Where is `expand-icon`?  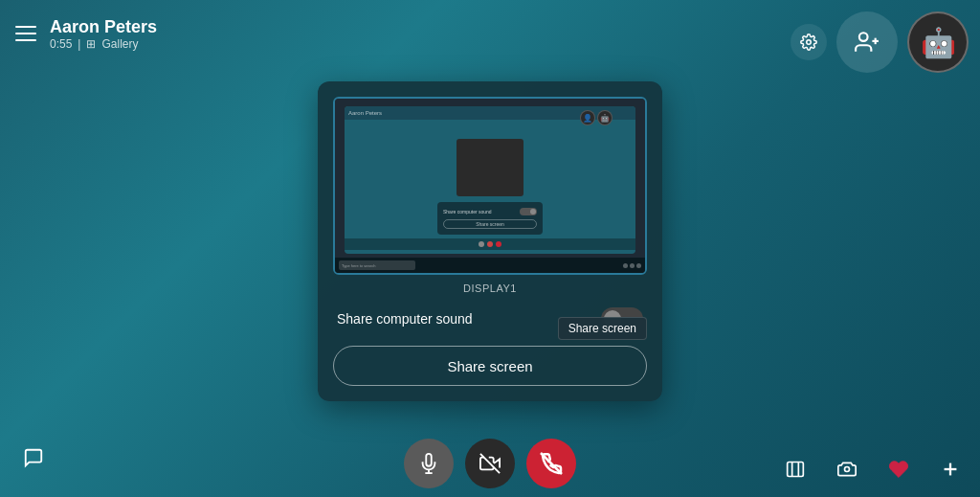 expand-icon is located at coordinates (795, 469).